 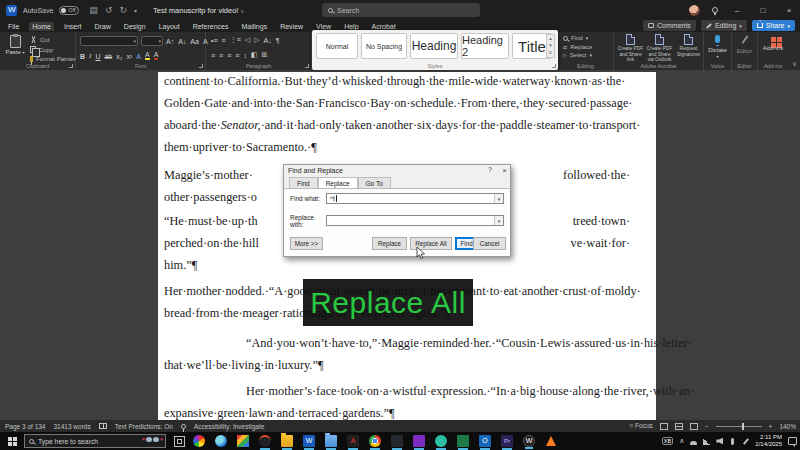 I want to click on taskbar-app-code, so click(x=397, y=441).